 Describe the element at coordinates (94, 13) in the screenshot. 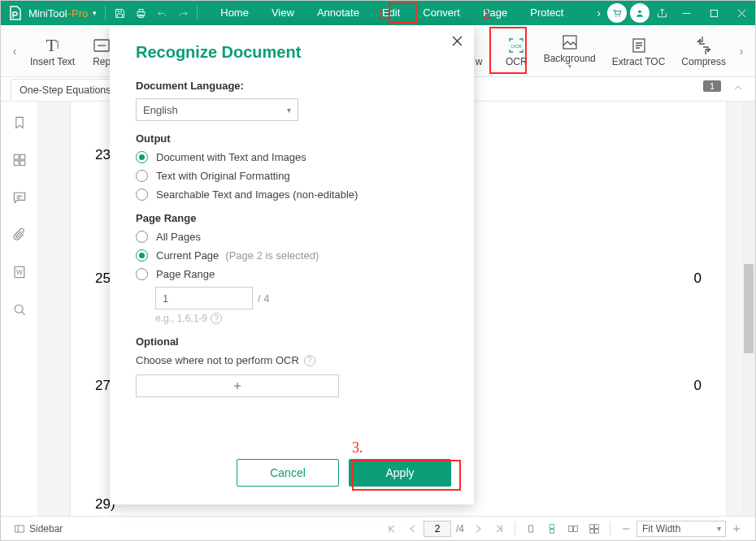

I see `title-caret-icon: ▾` at that location.